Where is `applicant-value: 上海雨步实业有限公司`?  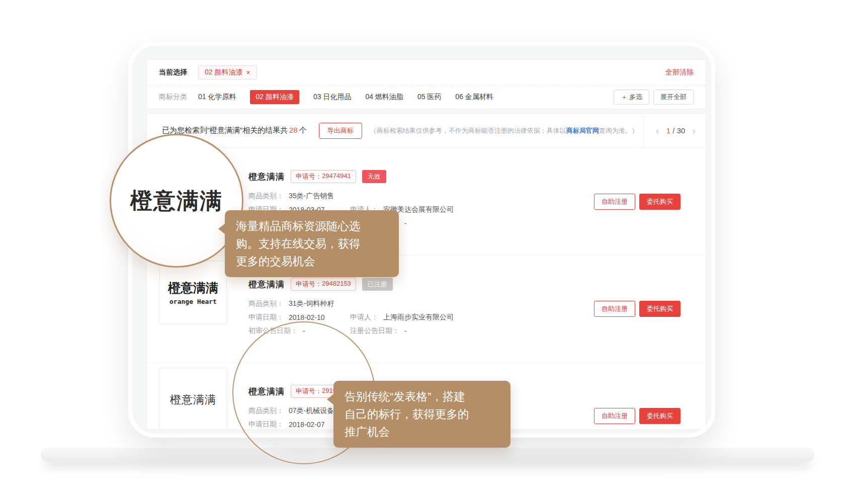 applicant-value: 上海雨步实业有限公司 is located at coordinates (418, 317).